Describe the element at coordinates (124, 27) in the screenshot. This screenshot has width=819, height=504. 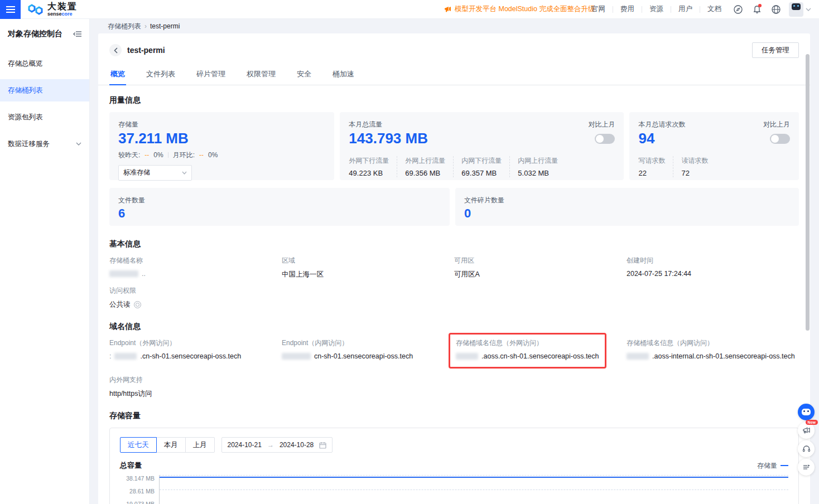
I see `breadcrumb-bucket-list: 存储桶列表` at that location.